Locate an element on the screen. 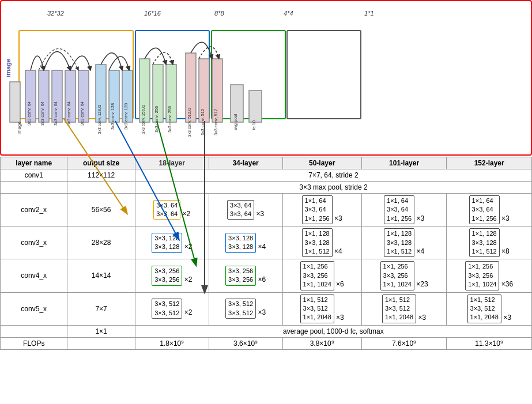 This screenshot has width=532, height=404. cell-conv5x-18: 3×3, 5123×3, 512 ×2 is located at coordinates (172, 309).